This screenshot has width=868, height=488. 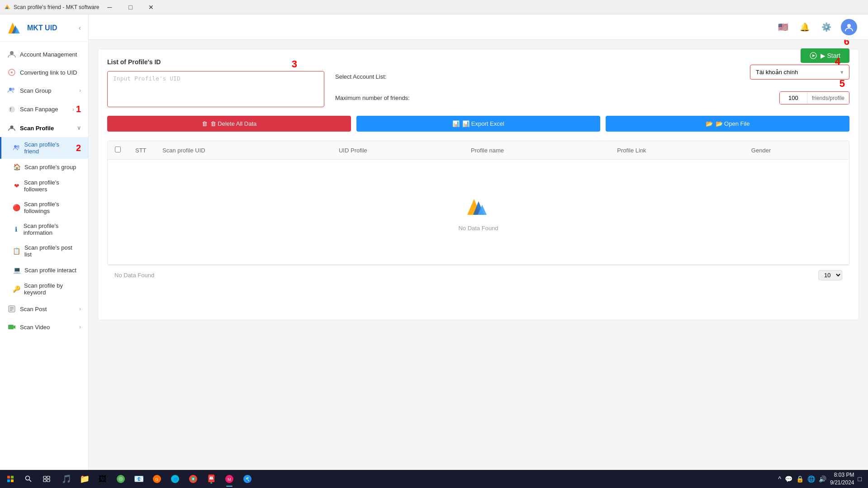 I want to click on task-view-button, so click(x=47, y=479).